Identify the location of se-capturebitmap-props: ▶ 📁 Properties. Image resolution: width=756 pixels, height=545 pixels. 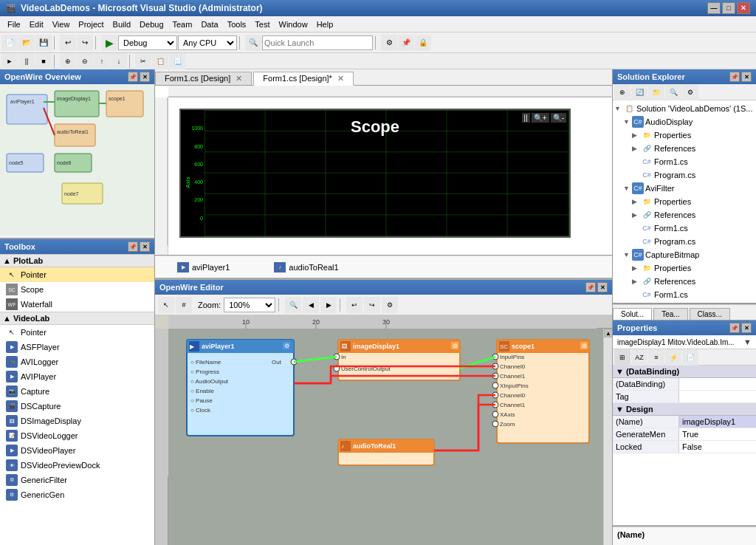
(684, 268).